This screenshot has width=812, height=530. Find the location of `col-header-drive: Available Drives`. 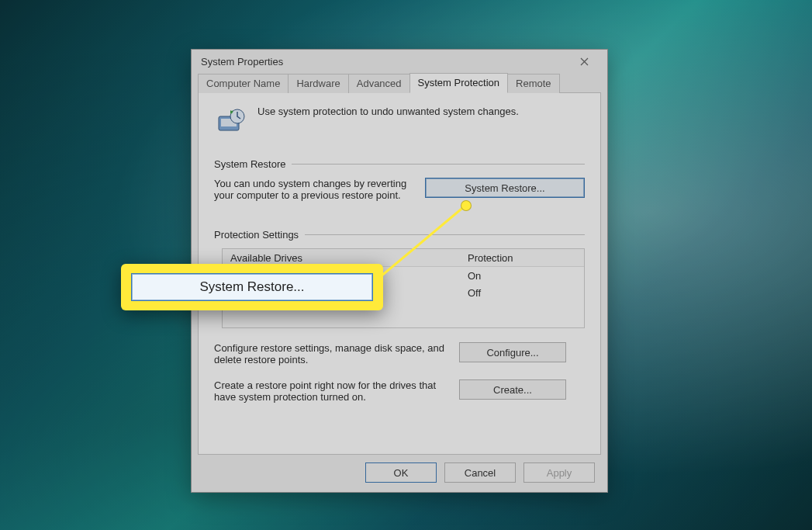

col-header-drive: Available Drives is located at coordinates (343, 258).